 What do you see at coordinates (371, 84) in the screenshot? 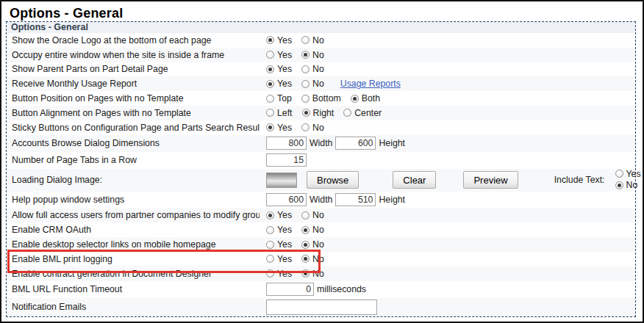
I see `usage-reports-link: Usage Reports` at bounding box center [371, 84].